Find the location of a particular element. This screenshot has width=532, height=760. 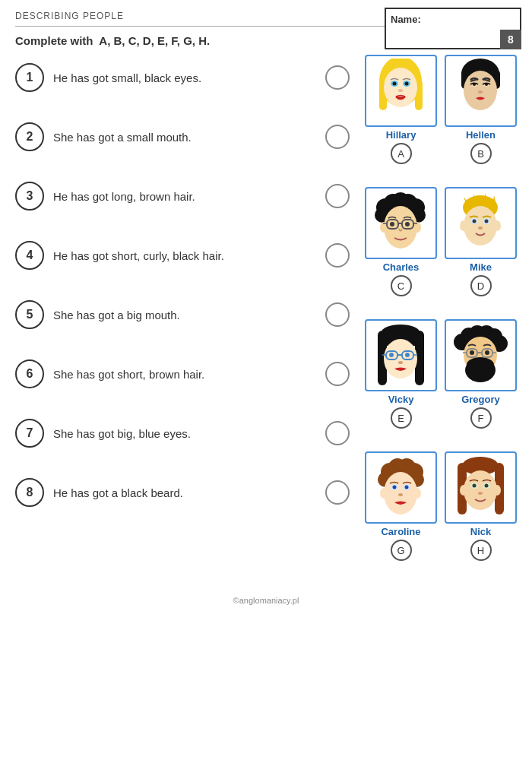

face-letter-f: F is located at coordinates (481, 418).